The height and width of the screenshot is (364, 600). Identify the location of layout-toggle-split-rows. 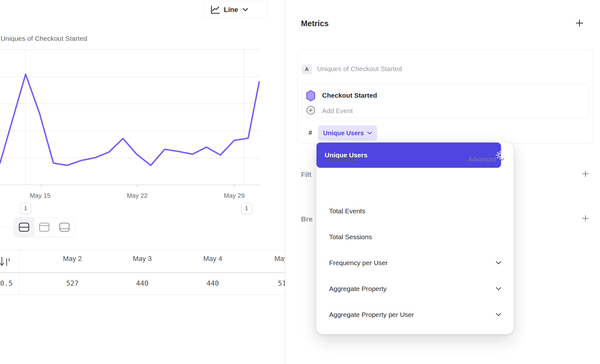
(24, 227).